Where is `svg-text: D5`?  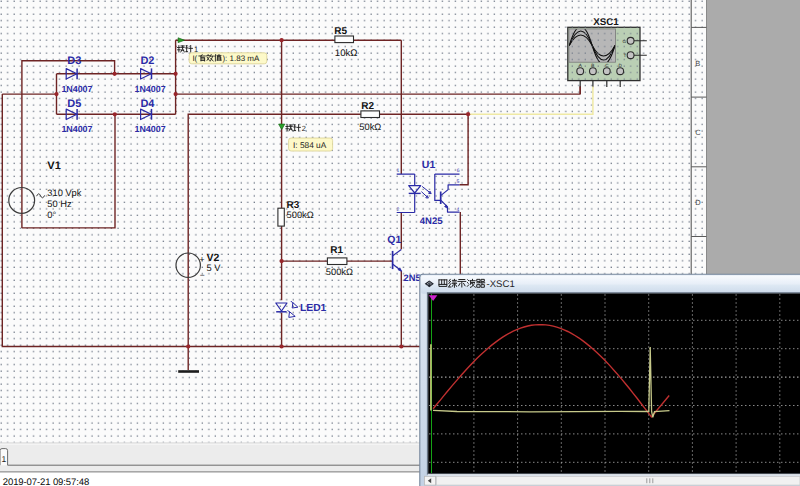 svg-text: D5 is located at coordinates (74, 104).